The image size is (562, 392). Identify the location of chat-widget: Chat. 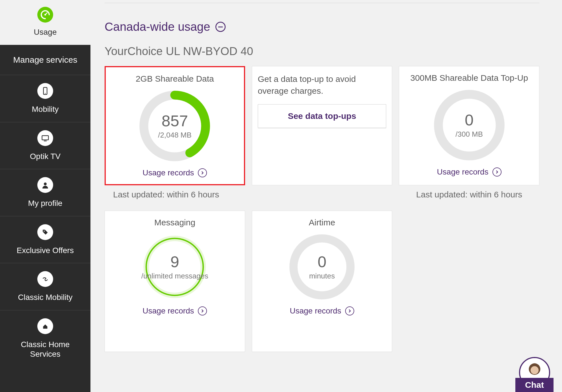
(534, 374).